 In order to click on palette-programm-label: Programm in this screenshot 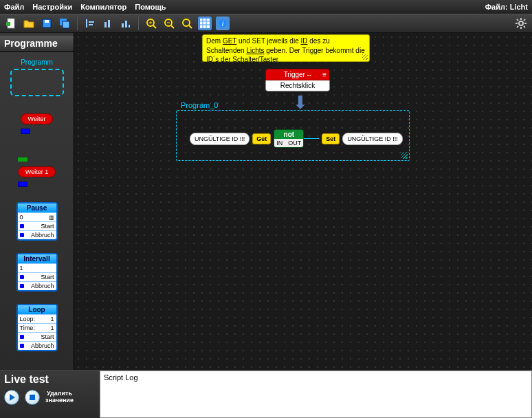, I will do `click(37, 62)`.